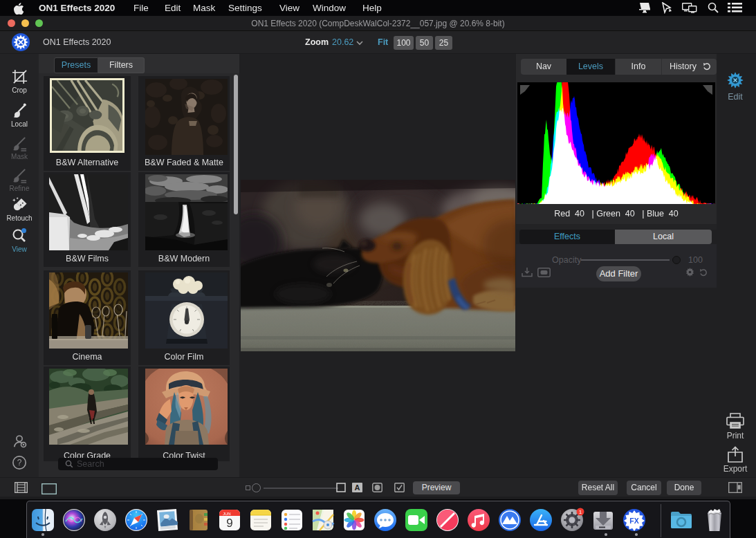 Image resolution: width=756 pixels, height=538 pixels. What do you see at coordinates (634, 520) in the screenshot?
I see `svg-text: FX` at bounding box center [634, 520].